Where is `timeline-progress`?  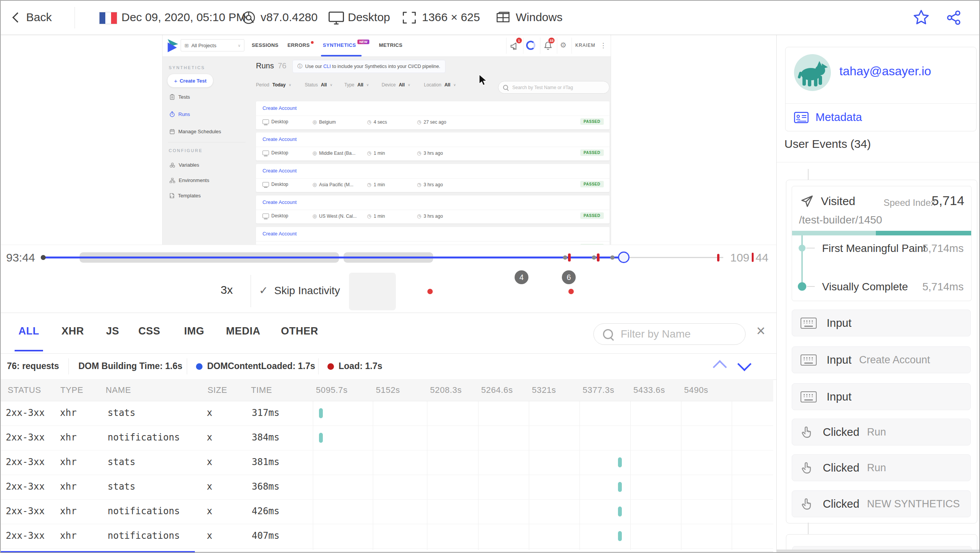 timeline-progress is located at coordinates (334, 257).